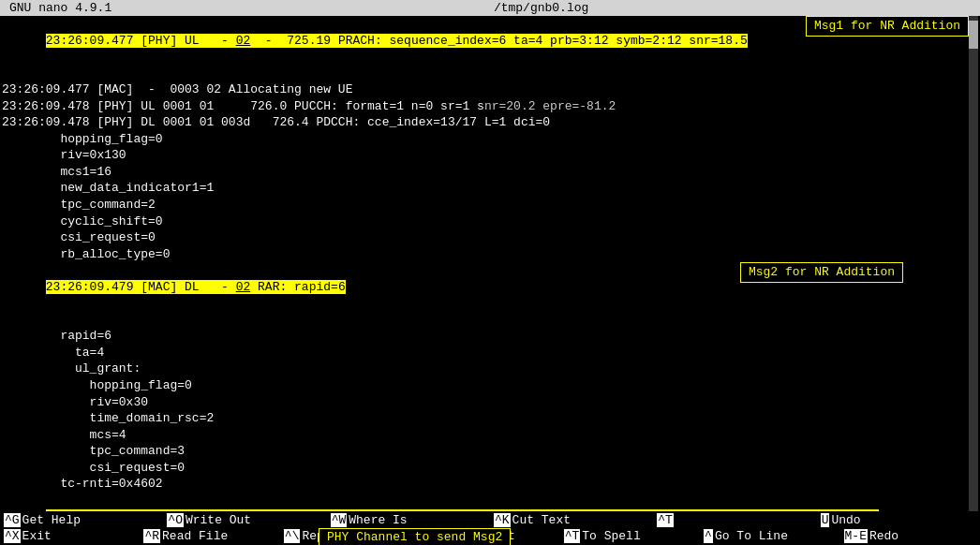 This screenshot has width=980, height=545. Describe the element at coordinates (195, 536) in the screenshot. I see `key-label-readfile: Read File` at that location.